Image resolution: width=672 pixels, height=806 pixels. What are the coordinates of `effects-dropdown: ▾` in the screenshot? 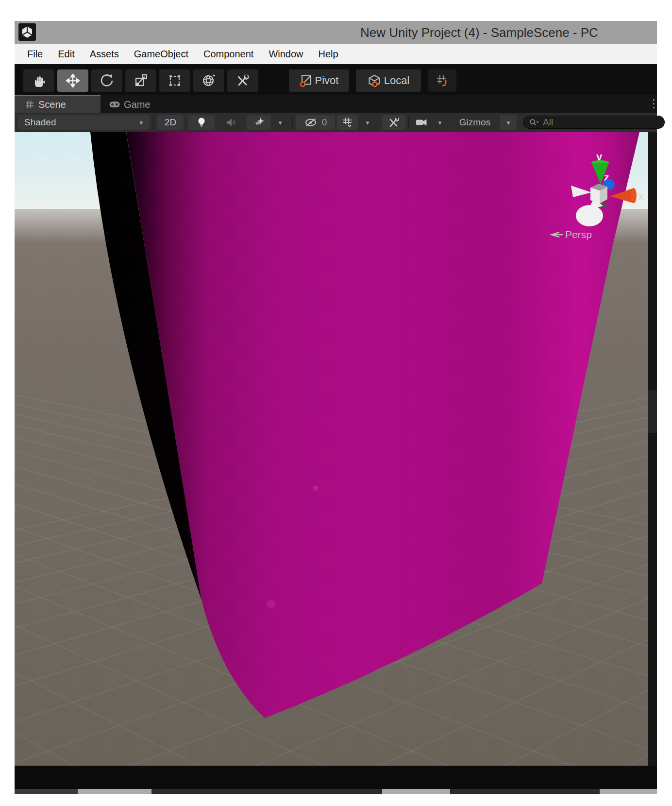 It's located at (280, 122).